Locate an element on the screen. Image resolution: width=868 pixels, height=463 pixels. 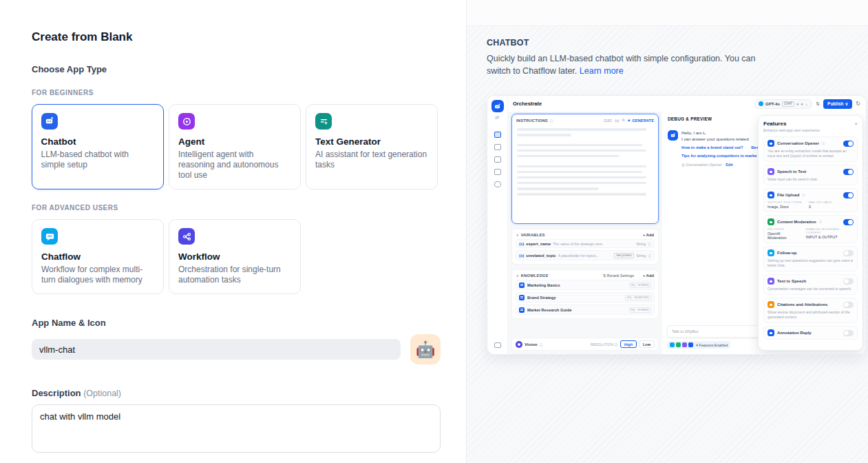
feature-item-text-to-speech: Text to Speech Conversation messages can… is located at coordinates (811, 285).